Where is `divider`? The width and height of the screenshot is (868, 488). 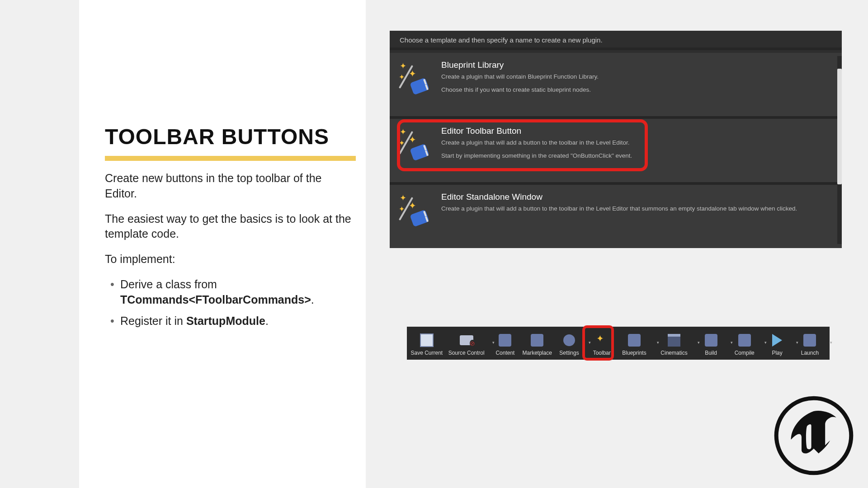 divider is located at coordinates (616, 49).